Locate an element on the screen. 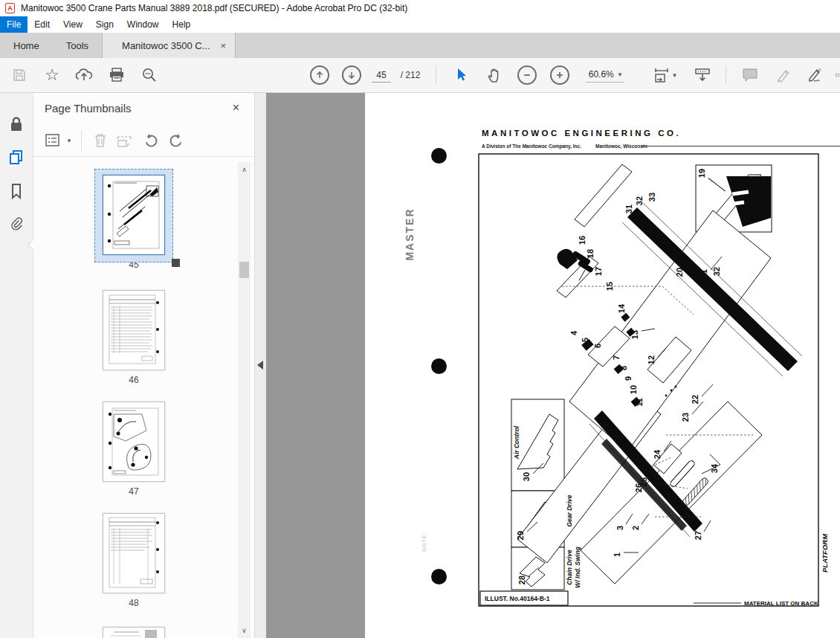  scrollbar-up-icon: ∧ is located at coordinates (244, 170).